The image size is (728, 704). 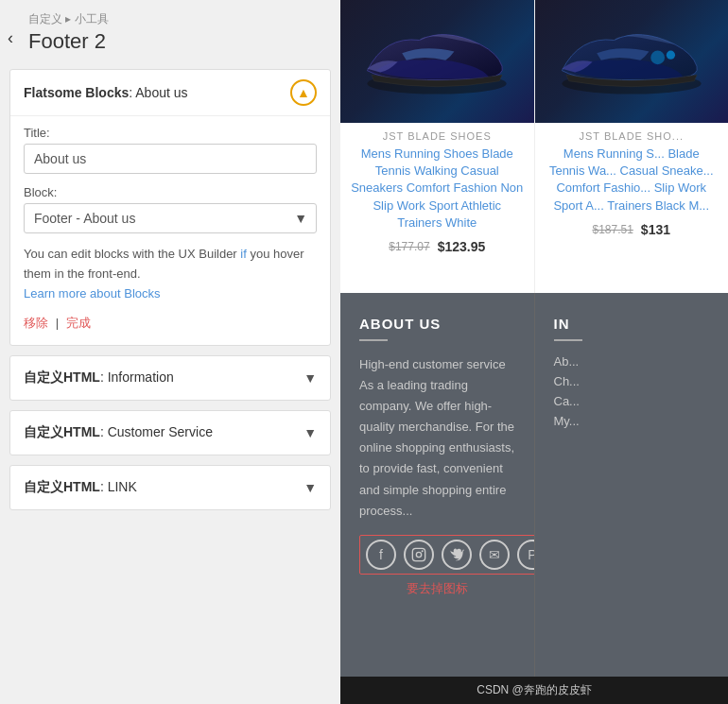 I want to click on product-info-1: JST BLADE SHO... Mens Running S... Blade…, so click(x=632, y=183).